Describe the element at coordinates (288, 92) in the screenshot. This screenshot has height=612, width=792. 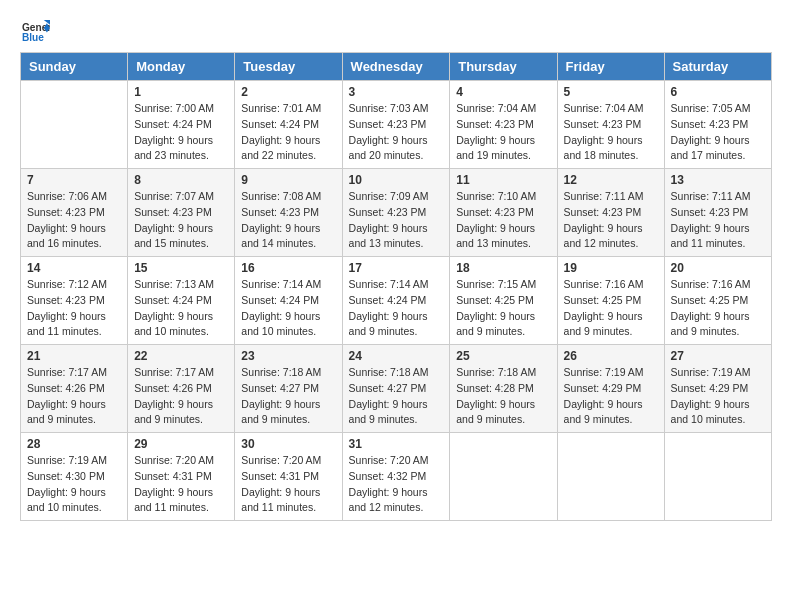
I see `day-number: 2` at that location.